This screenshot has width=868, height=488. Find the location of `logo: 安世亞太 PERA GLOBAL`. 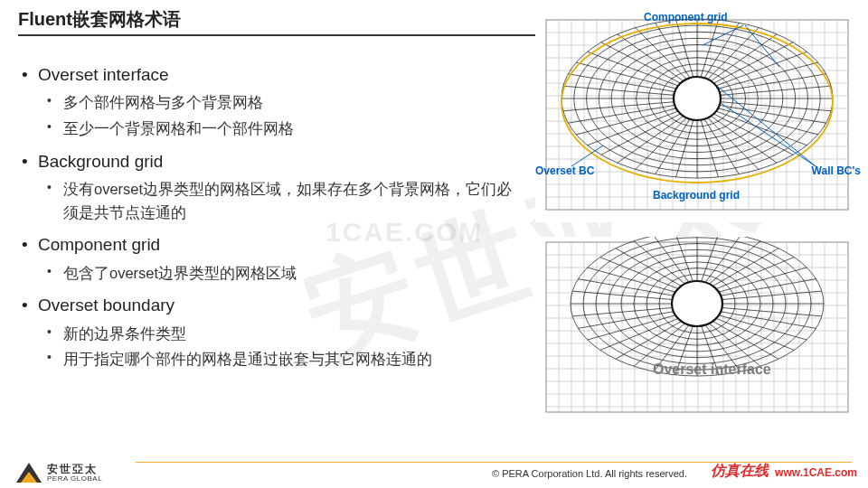

logo: 安世亞太 PERA GLOBAL is located at coordinates (60, 473).